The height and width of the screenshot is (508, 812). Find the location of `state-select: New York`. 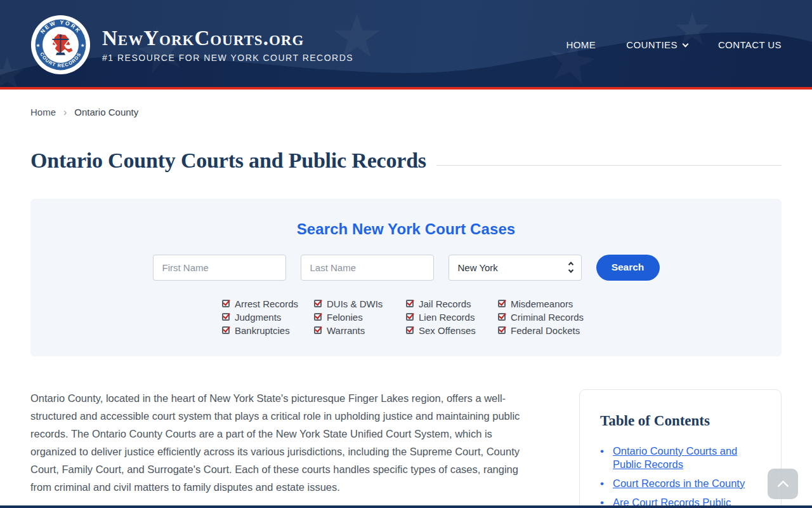

state-select: New York is located at coordinates (515, 268).